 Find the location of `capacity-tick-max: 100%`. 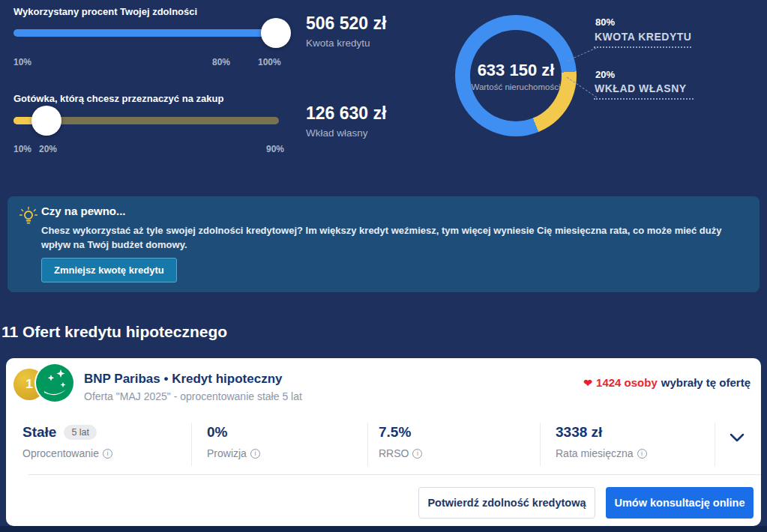

capacity-tick-max: 100% is located at coordinates (270, 62).